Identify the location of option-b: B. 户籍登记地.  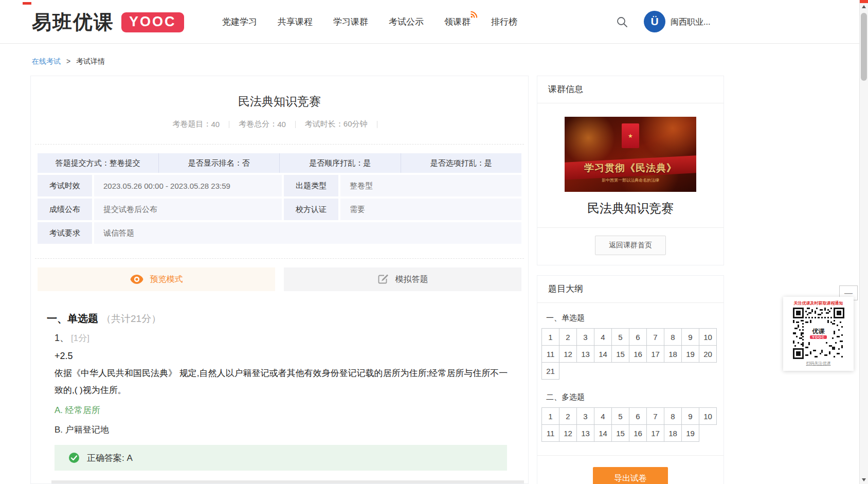
(282, 430).